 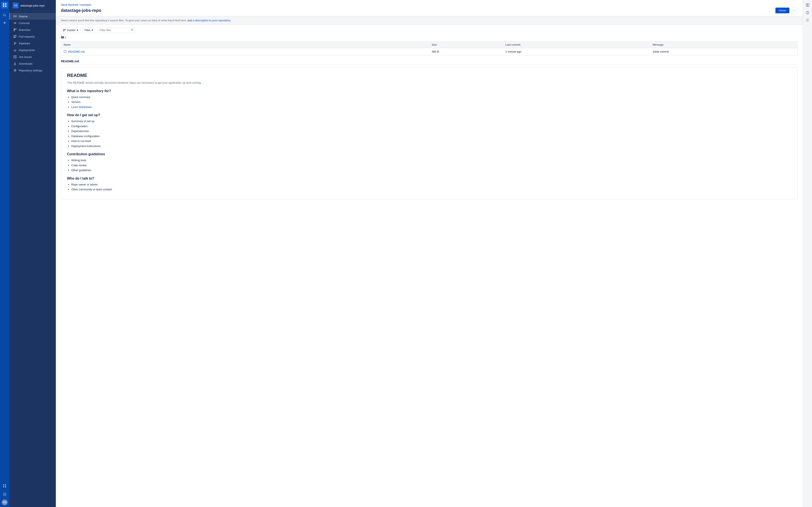 What do you see at coordinates (432, 136) in the screenshot?
I see `list-item: Database configuration` at bounding box center [432, 136].